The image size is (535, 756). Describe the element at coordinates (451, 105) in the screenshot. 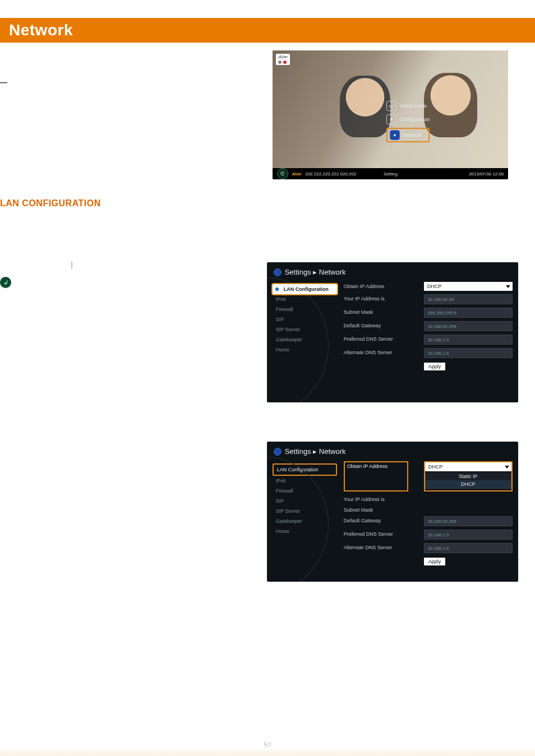

I see `person-right` at that location.